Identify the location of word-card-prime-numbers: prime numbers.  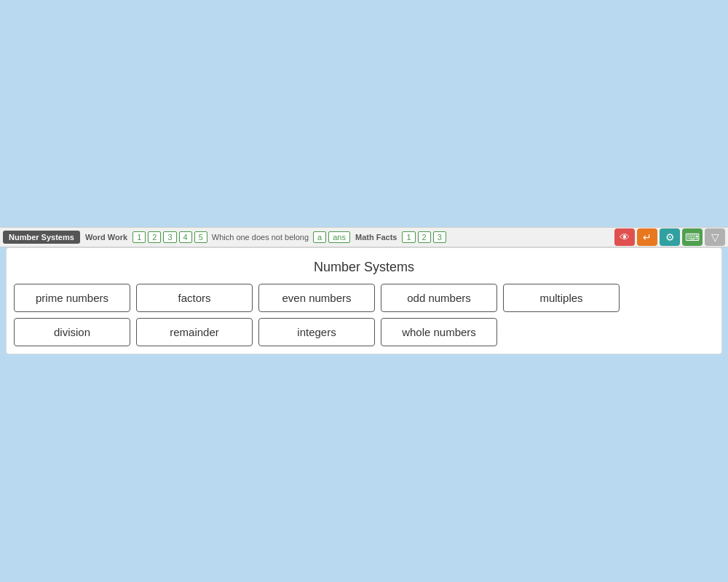
(72, 298).